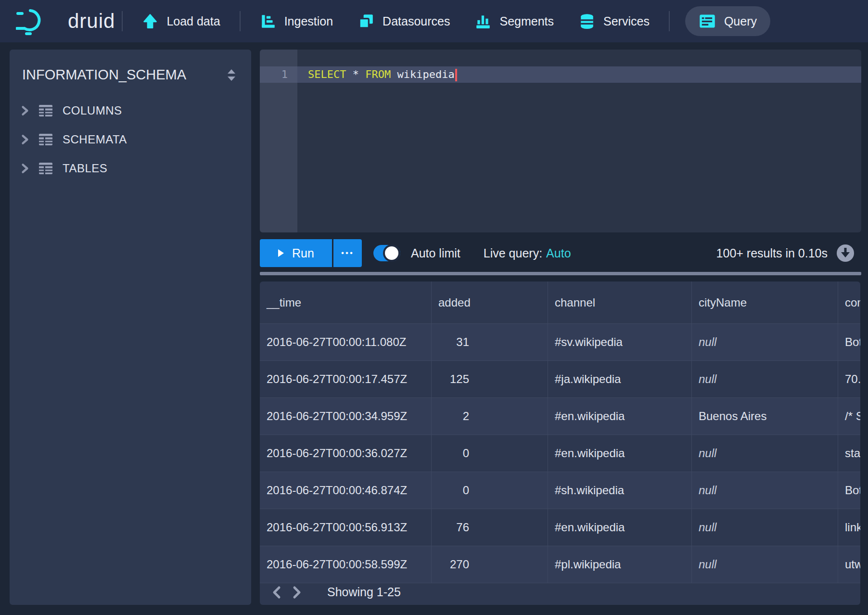  Describe the element at coordinates (38, 21) in the screenshot. I see `druid-logo-icon` at that location.